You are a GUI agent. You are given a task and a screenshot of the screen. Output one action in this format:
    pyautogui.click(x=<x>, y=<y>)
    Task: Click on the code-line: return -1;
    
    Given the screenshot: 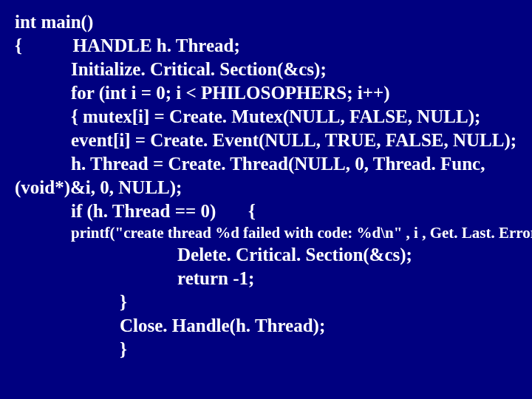 What is the action you would take?
    pyautogui.click(x=267, y=279)
    